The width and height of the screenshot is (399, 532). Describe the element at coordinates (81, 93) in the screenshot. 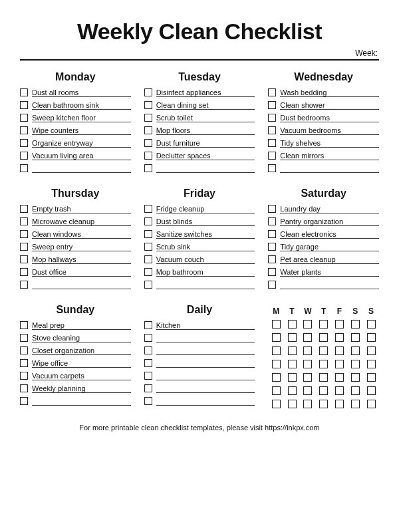

I see `task-label: Dust all rooms` at that location.